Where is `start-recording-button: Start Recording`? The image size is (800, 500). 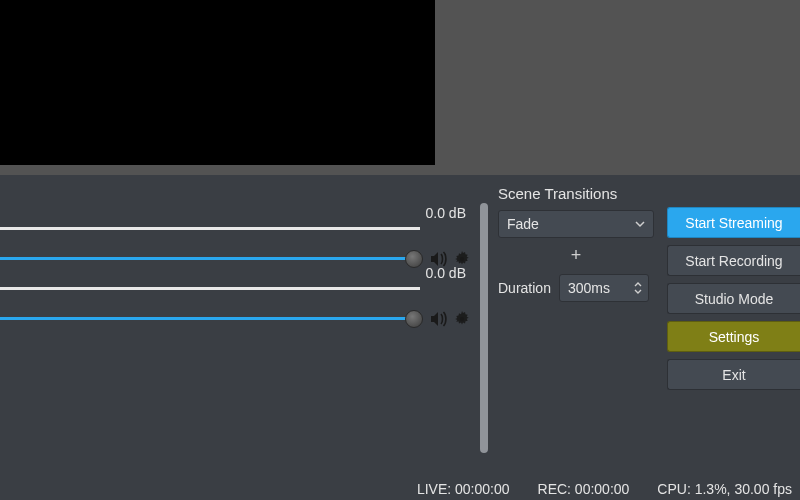
start-recording-button: Start Recording is located at coordinates (734, 260).